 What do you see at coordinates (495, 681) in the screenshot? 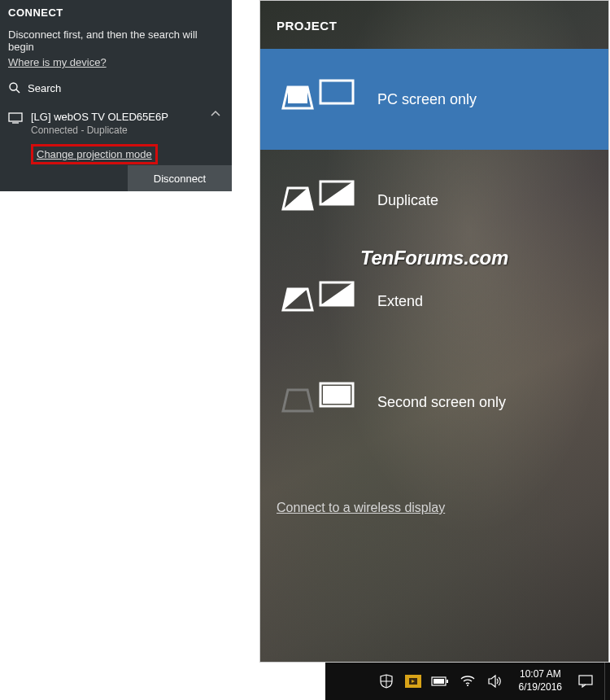
I see `volume-icon` at bounding box center [495, 681].